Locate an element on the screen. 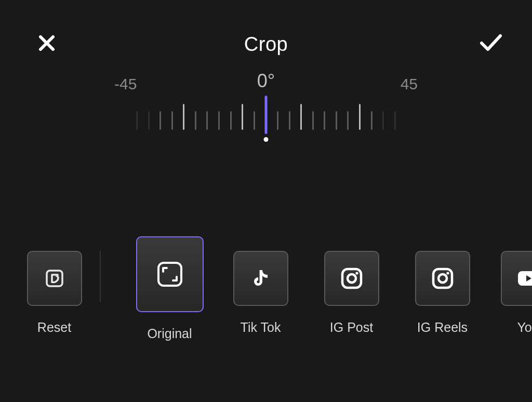  dial-indicator is located at coordinates (266, 115).